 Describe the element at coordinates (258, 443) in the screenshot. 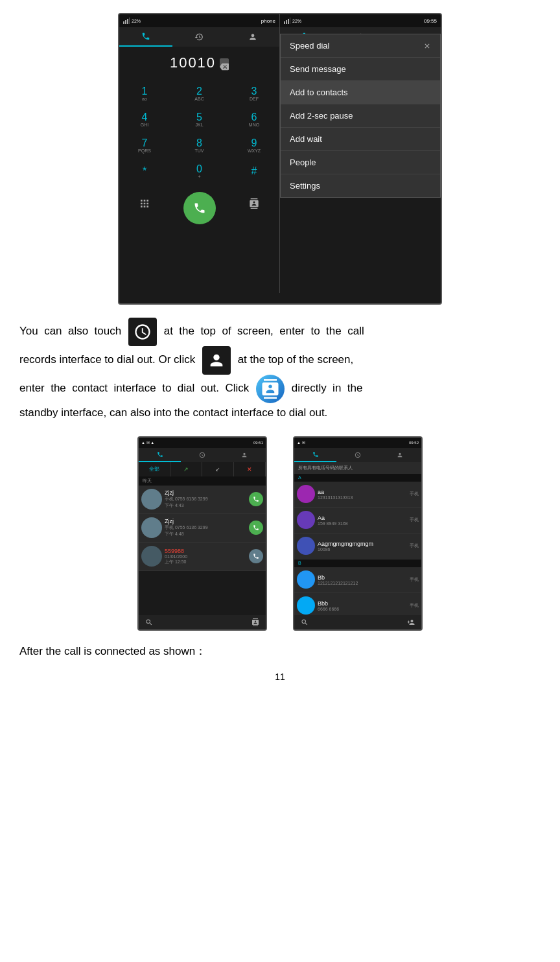

I see `left-phone-time: 09:51` at that location.